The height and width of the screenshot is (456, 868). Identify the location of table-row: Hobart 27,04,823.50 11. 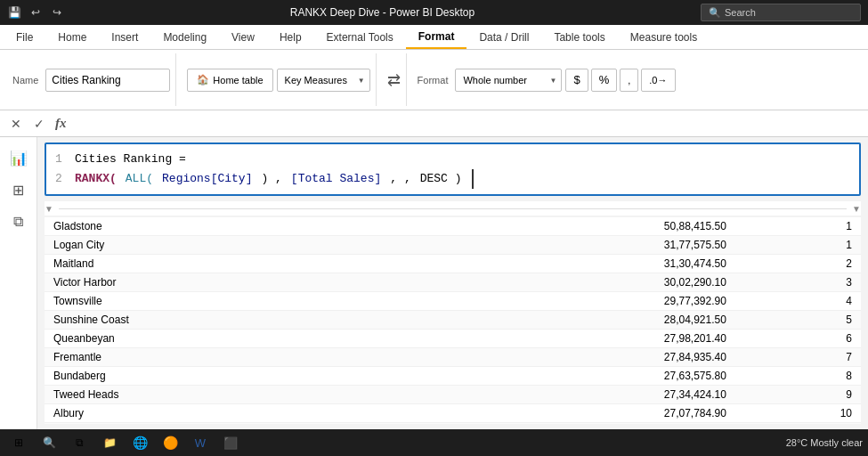
(452, 424).